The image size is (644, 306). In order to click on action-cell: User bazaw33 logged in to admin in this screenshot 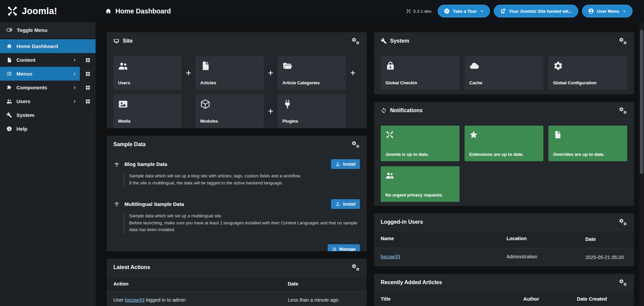, I will do `click(201, 300)`.